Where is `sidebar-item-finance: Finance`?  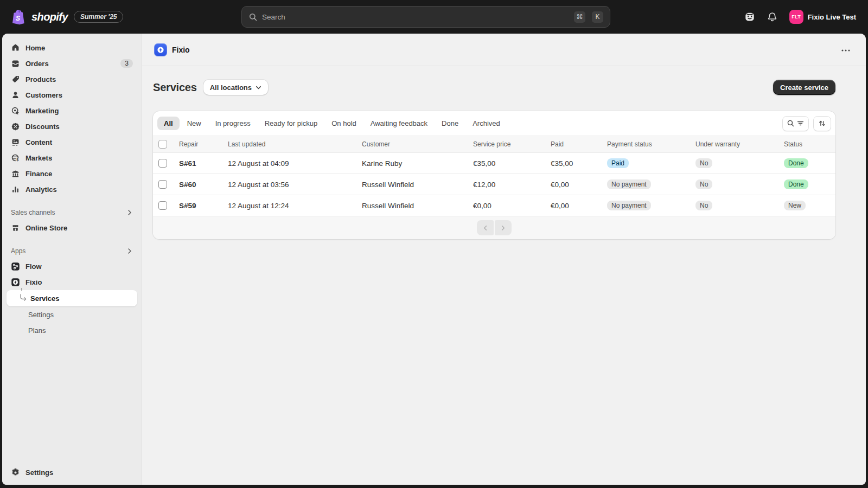
sidebar-item-finance: Finance is located at coordinates (72, 174).